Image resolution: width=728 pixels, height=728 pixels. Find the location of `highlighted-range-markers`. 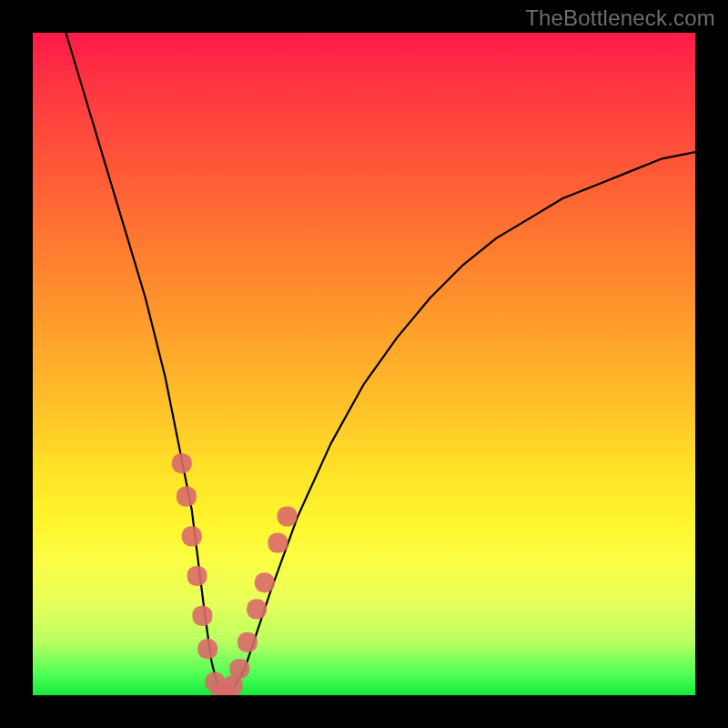

highlighted-range-markers is located at coordinates (235, 574).